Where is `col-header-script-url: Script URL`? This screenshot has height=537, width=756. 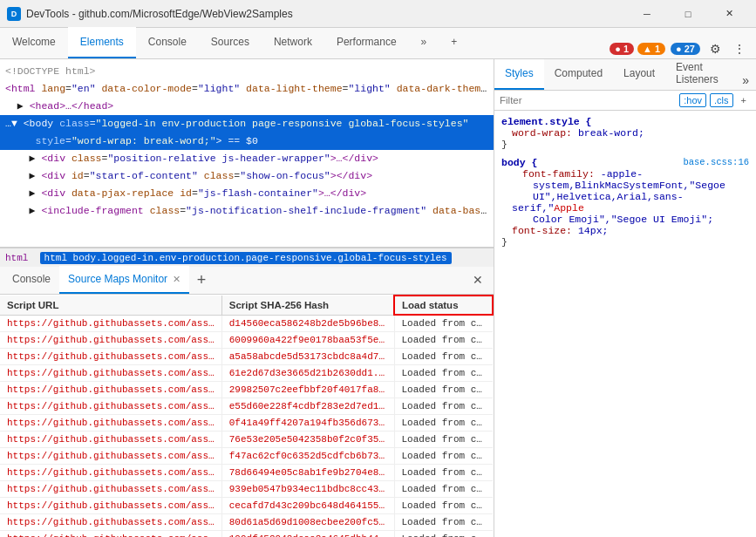
col-header-script-url: Script URL is located at coordinates (111, 305).